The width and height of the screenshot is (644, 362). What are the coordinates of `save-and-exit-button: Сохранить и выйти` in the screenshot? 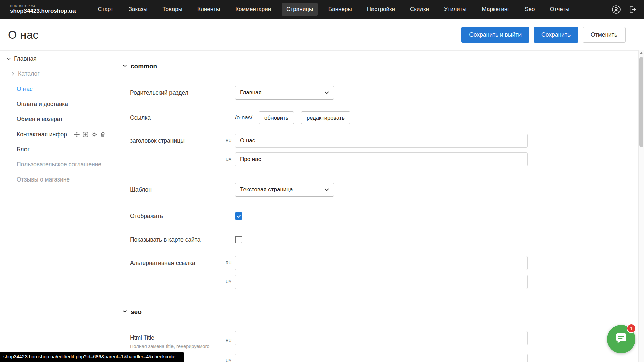 It's located at (495, 35).